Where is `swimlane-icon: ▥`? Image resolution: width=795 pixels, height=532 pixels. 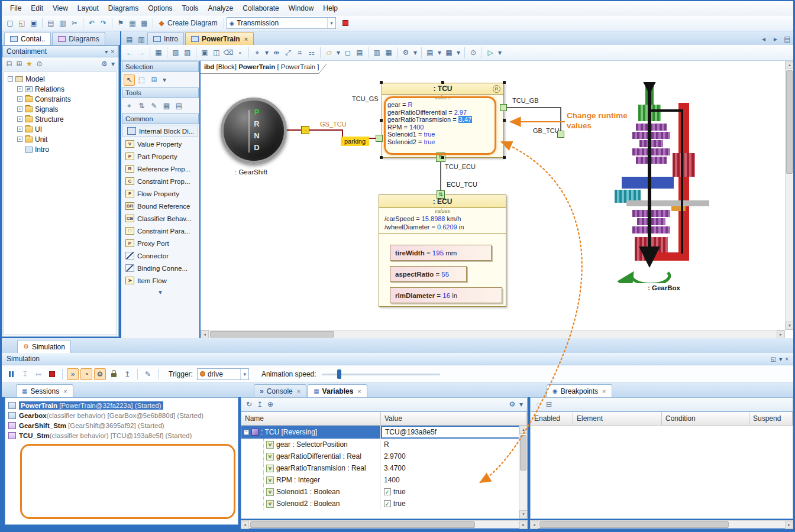
swimlane-icon: ▥ is located at coordinates (377, 53).